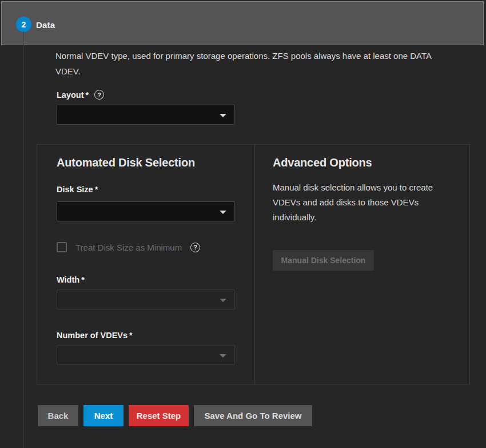 The width and height of the screenshot is (486, 448). I want to click on next-button: Next, so click(103, 415).